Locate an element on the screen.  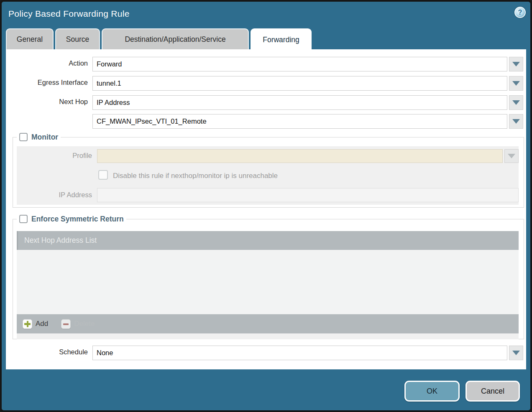
tab-bar: General Source Destination/Application/S… is located at coordinates (159, 39).